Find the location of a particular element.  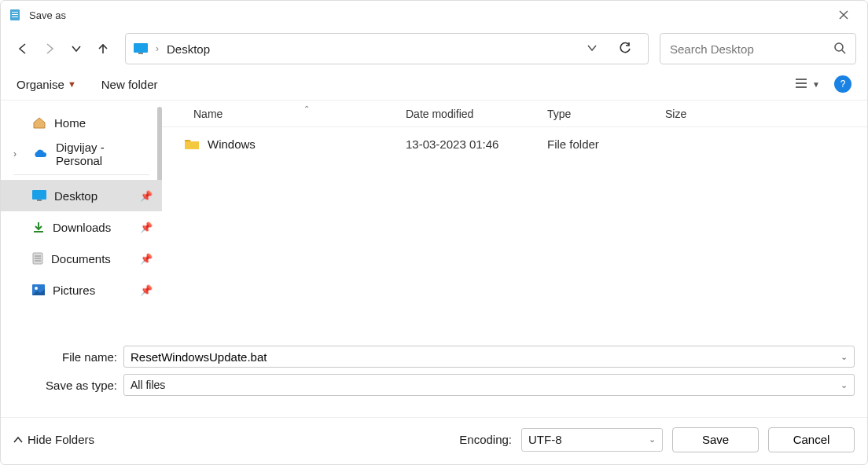

sidebar-label: Pictures is located at coordinates (74, 291).